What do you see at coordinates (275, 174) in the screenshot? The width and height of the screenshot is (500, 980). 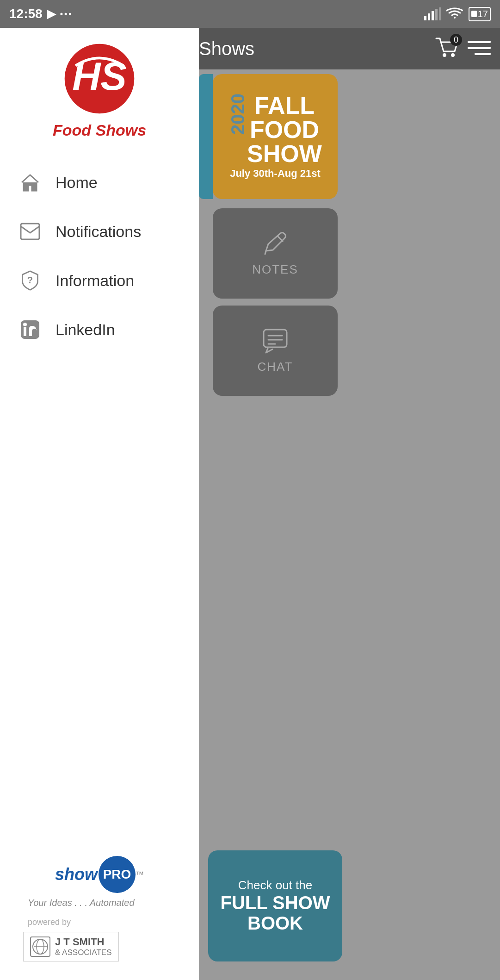 I see `fall-show-dates: July 30th-Aug 21st` at bounding box center [275, 174].